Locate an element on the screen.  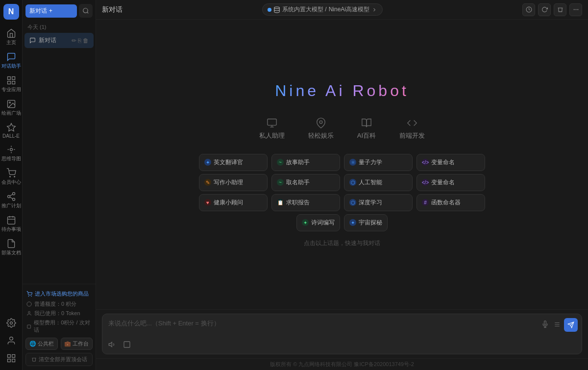
sidebar-item-tools: 专业应用 is located at coordinates (11, 84).